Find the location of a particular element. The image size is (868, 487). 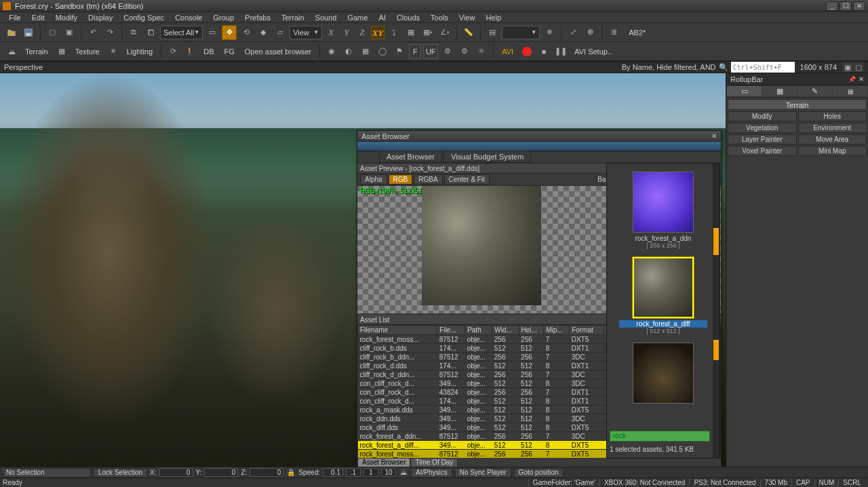

maximize-button: ☐ is located at coordinates (846, 6).